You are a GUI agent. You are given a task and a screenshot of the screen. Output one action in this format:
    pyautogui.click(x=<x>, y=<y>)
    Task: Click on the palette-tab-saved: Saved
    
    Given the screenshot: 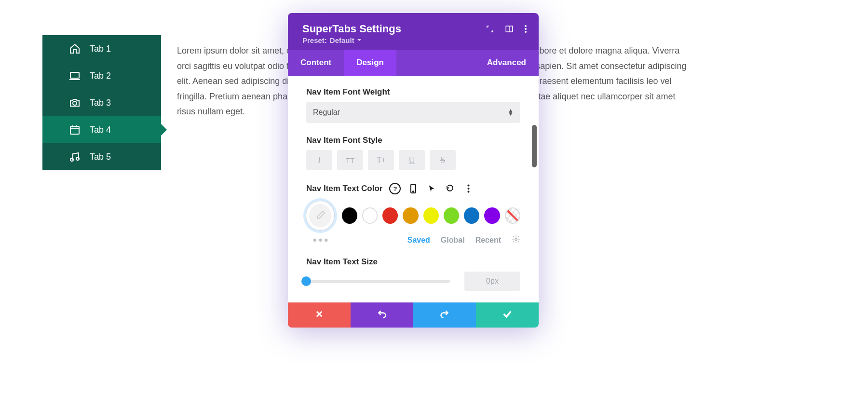 What is the action you would take?
    pyautogui.click(x=419, y=240)
    